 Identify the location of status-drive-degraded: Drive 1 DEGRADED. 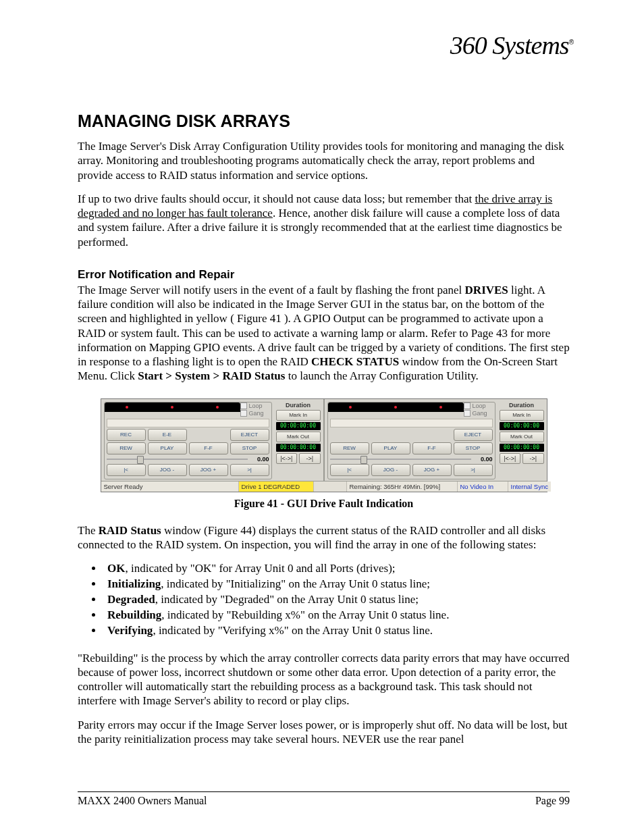
(277, 486).